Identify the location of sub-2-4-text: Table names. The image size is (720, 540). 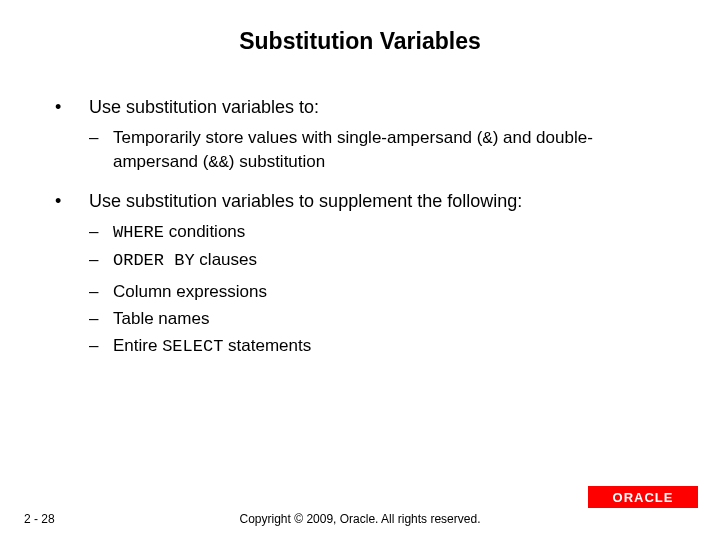
(392, 320).